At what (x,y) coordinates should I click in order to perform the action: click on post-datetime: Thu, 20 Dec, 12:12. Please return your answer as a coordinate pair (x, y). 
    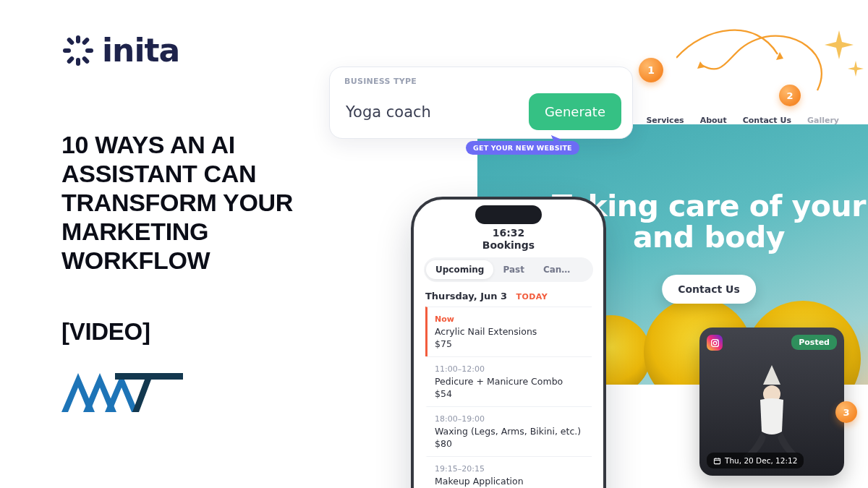
    Looking at the image, I should click on (761, 461).